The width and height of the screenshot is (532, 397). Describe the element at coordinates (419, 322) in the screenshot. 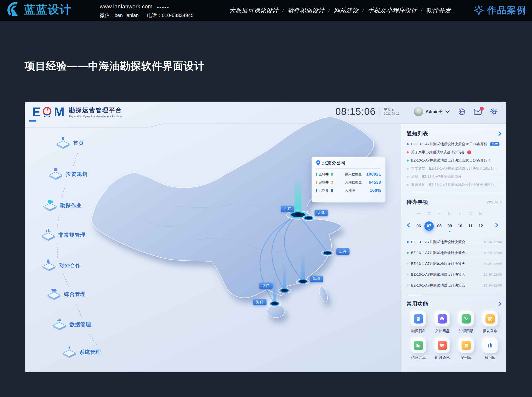

I see `fn-encyclopedia: 勘探百科` at that location.